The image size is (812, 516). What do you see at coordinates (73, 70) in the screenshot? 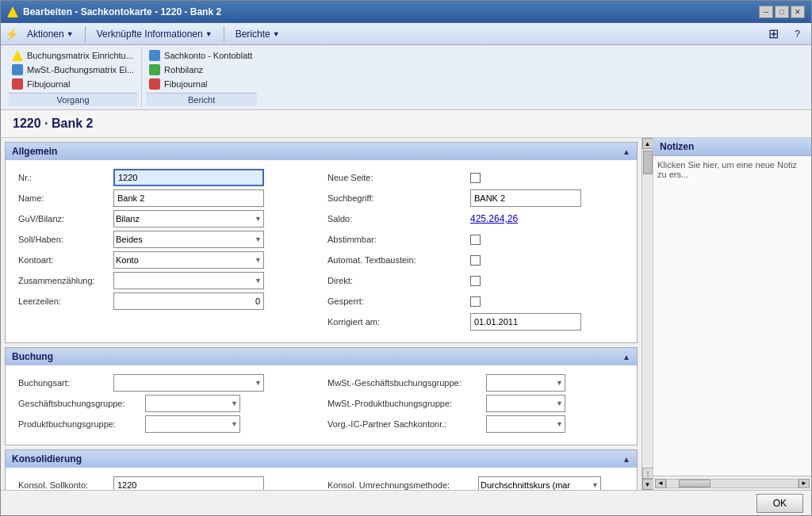
I see `toolbar-btn-mwst: MwSt.-Buchungsmatrix Ei...` at bounding box center [73, 70].